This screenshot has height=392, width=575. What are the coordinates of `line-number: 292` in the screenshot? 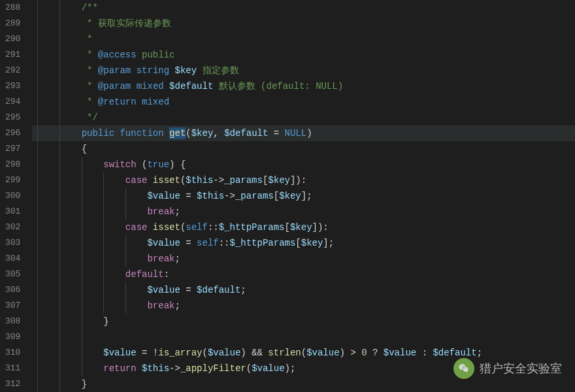 It's located at (13, 71).